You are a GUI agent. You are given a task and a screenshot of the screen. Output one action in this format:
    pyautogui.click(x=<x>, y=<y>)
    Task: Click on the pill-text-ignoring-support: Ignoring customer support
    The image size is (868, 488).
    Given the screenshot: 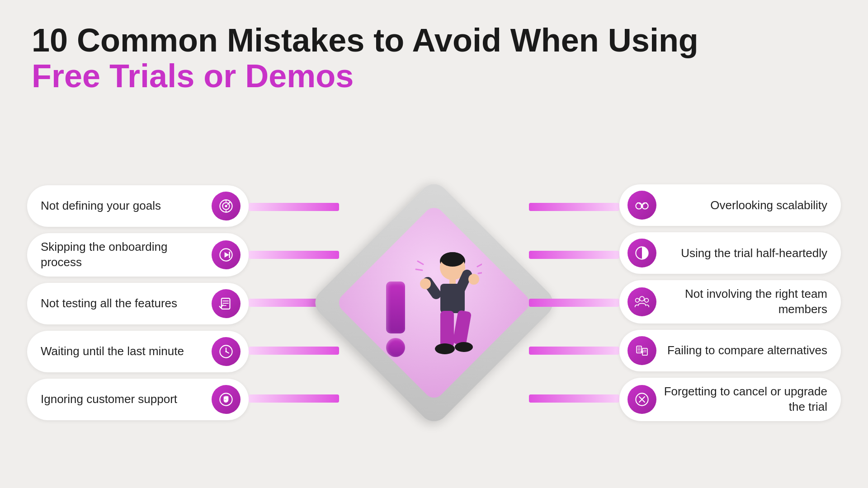 What is the action you would take?
    pyautogui.click(x=123, y=399)
    